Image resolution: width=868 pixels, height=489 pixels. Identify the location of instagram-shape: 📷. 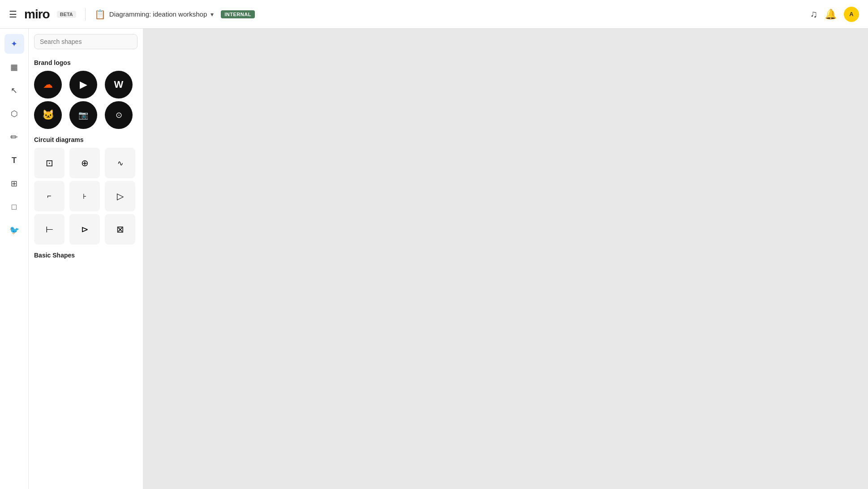
(83, 115).